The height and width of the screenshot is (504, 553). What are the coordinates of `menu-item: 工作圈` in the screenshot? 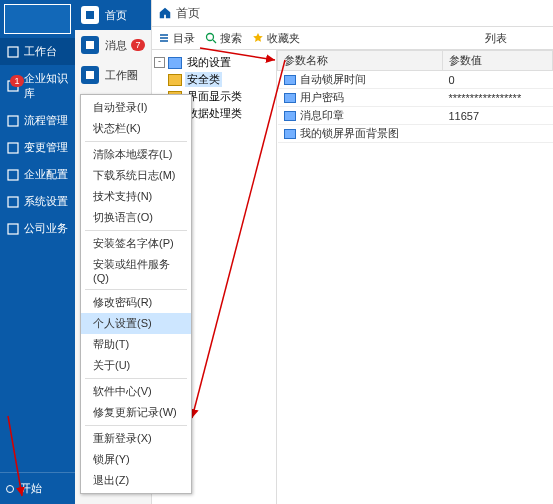 It's located at (113, 75).